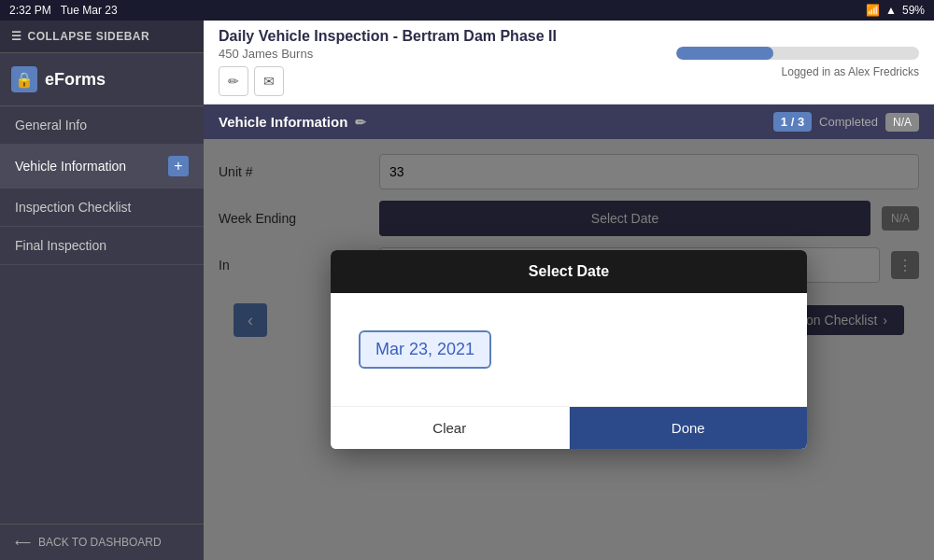 This screenshot has height=560, width=934. Describe the element at coordinates (848, 121) in the screenshot. I see `completed-label: Completed` at that location.